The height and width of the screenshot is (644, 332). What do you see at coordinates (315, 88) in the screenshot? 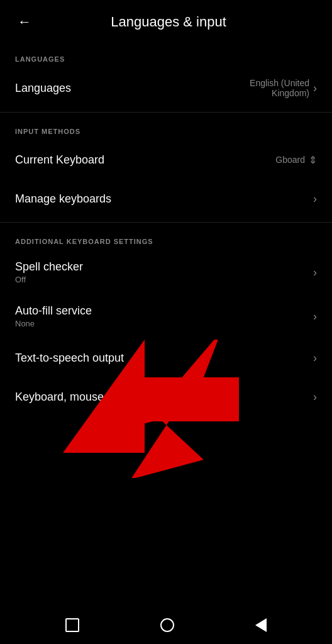
I see `languages-chevron-icon: ›` at bounding box center [315, 88].